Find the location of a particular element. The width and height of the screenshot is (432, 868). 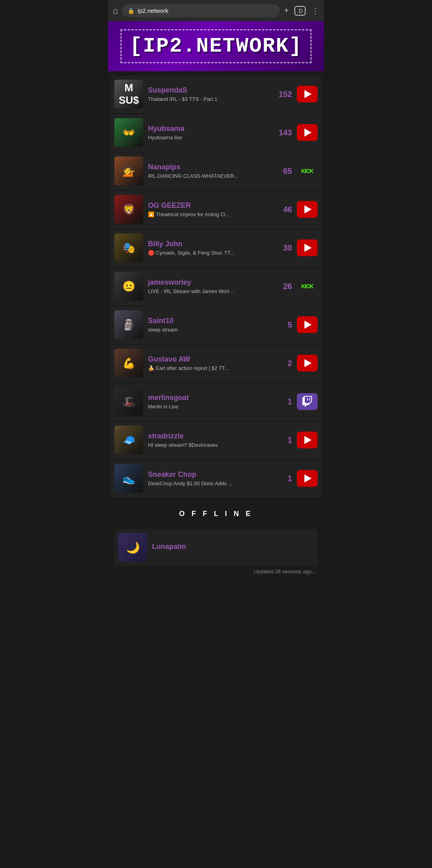

stream-name-jamesworley: jamesworley is located at coordinates (210, 283).